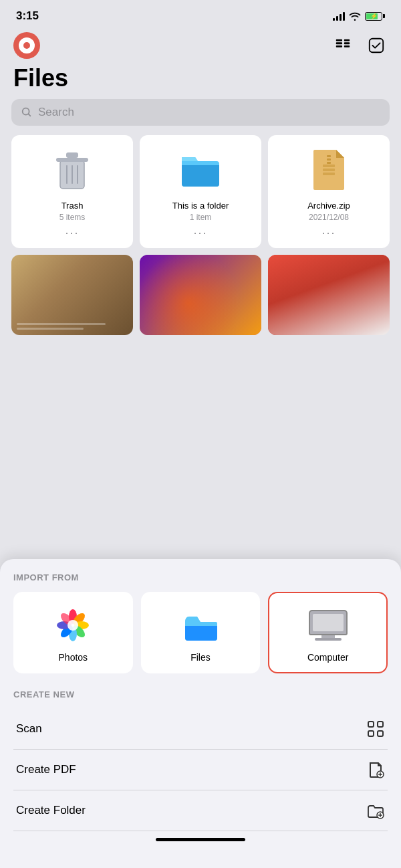  What do you see at coordinates (200, 78) in the screenshot?
I see `page-title: Files` at bounding box center [200, 78].